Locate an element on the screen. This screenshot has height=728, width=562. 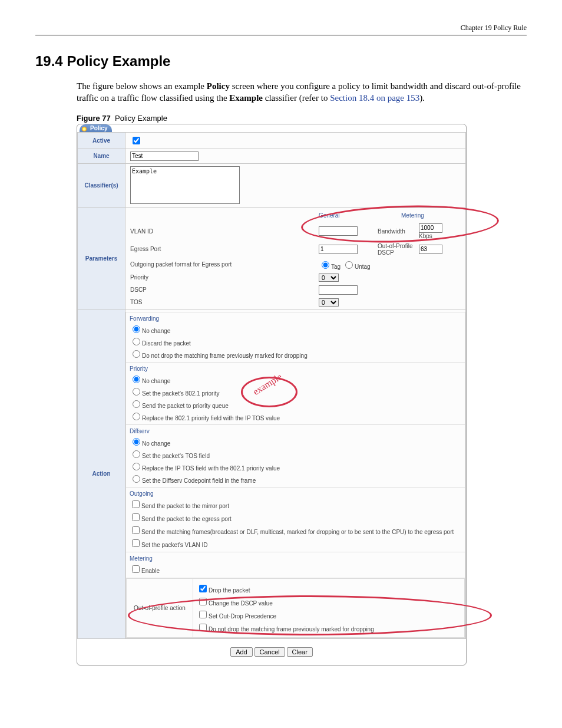
out-setvlan-checkbox is located at coordinates (135, 543).